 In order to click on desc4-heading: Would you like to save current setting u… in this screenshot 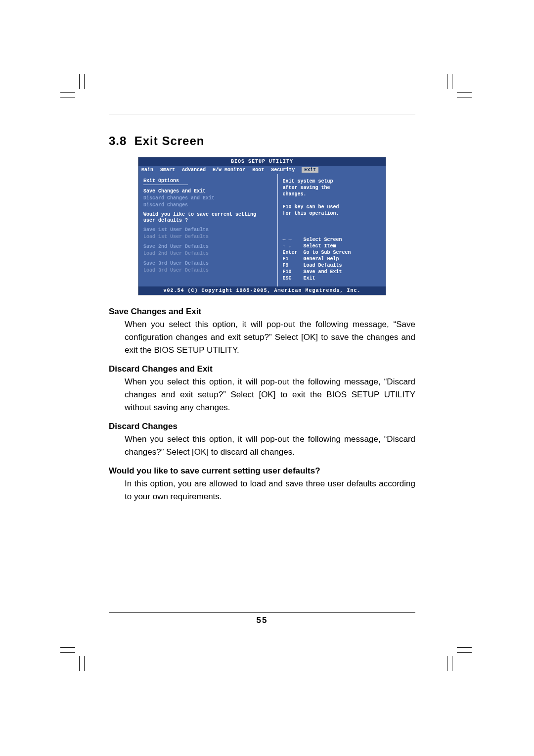, I will do `click(262, 471)`.